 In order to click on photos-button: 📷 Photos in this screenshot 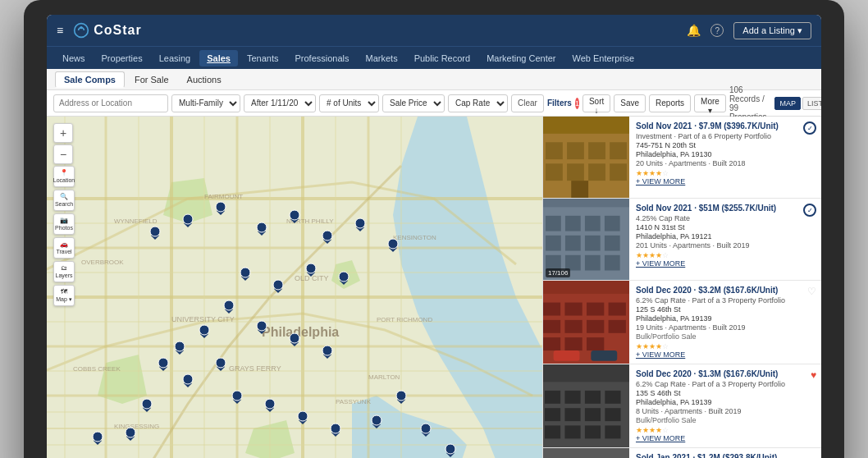, I will do `click(64, 224)`.